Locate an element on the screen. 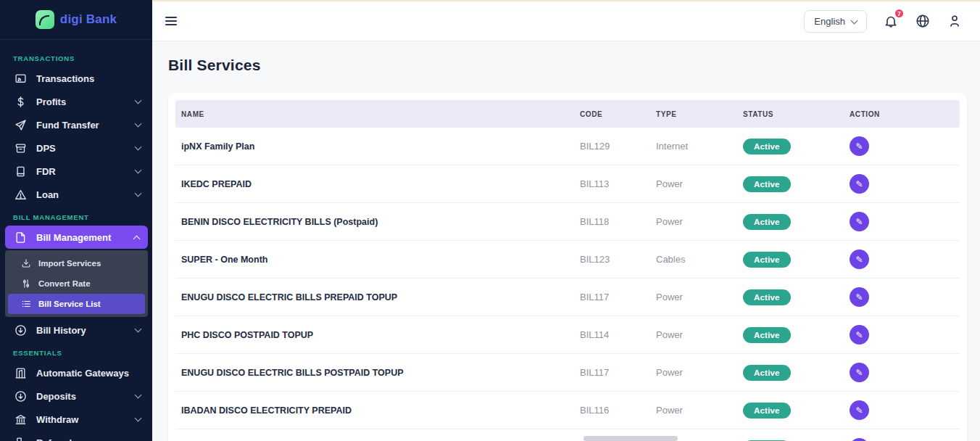  sidebar-subitem-label: Convert Rate is located at coordinates (65, 284).